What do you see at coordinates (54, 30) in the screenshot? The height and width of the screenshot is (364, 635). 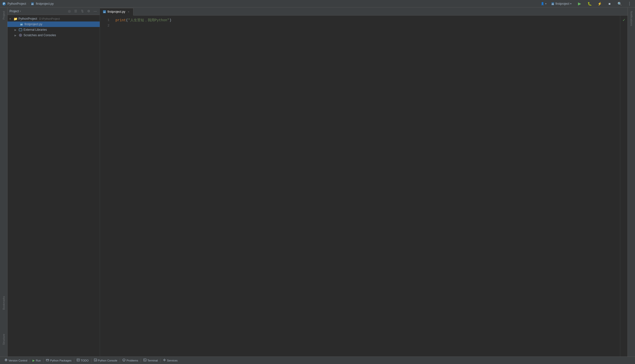 I see `tree-external-libs: ▶ External Libraries` at bounding box center [54, 30].